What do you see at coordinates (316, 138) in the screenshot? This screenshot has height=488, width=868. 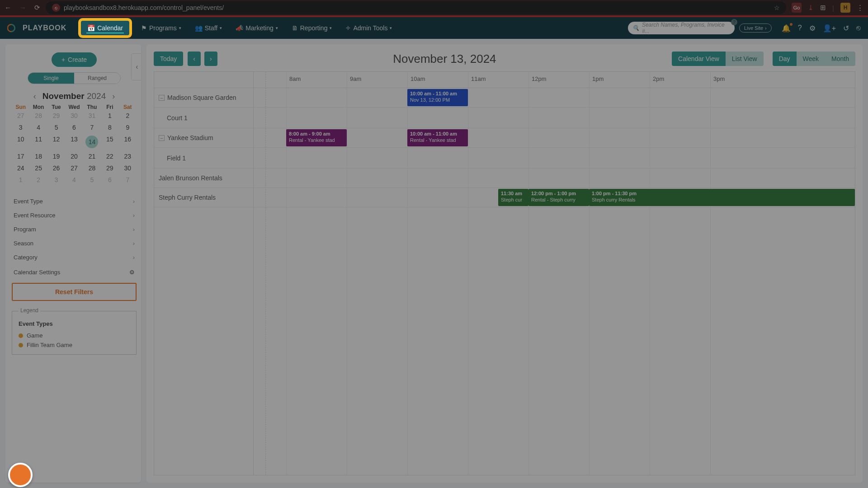 I see `calendar-event: 8:00 am - 9:00 amRental - Yankee stad` at bounding box center [316, 138].